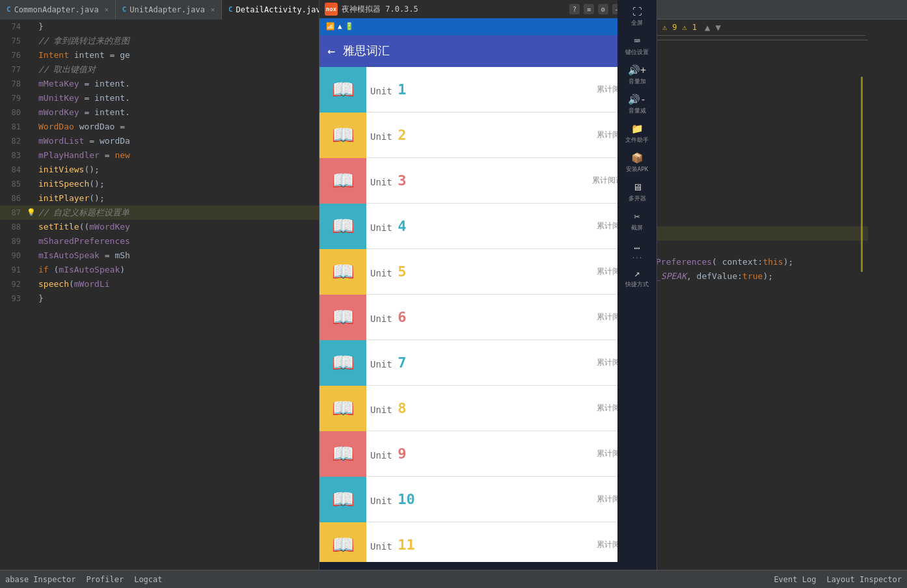 The width and height of the screenshot is (907, 588). Describe the element at coordinates (488, 454) in the screenshot. I see `unit-item-9: 📖 Unit 9 累计阅读: 0秒` at that location.